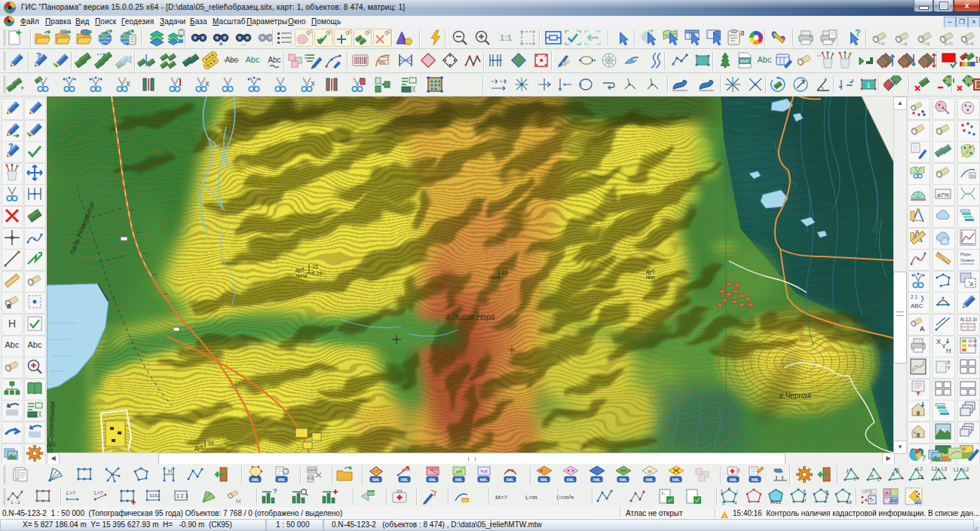 Image resolution: width=980 pixels, height=531 pixels. What do you see at coordinates (730, 489) in the screenshot?
I see `svg-text: 2` at bounding box center [730, 489].